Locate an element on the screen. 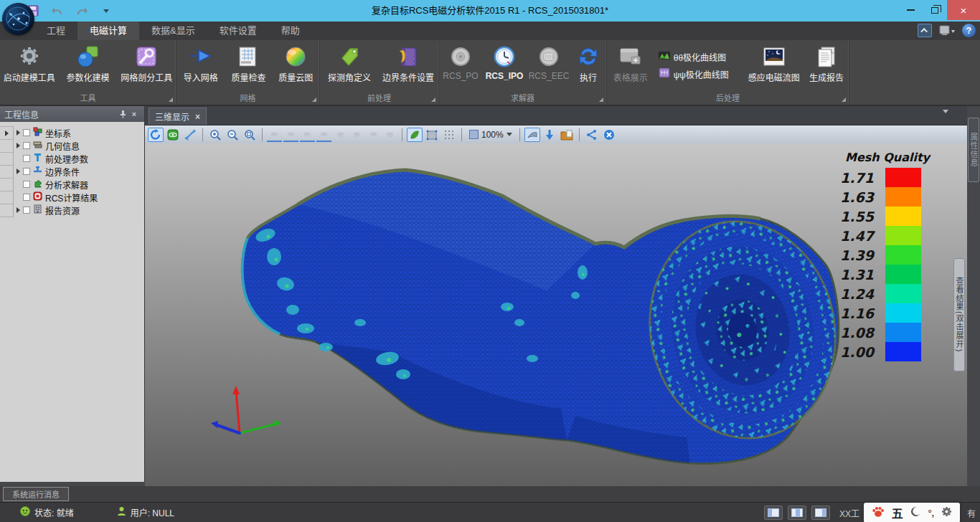  table-display-button: 表格展示 is located at coordinates (631, 66).